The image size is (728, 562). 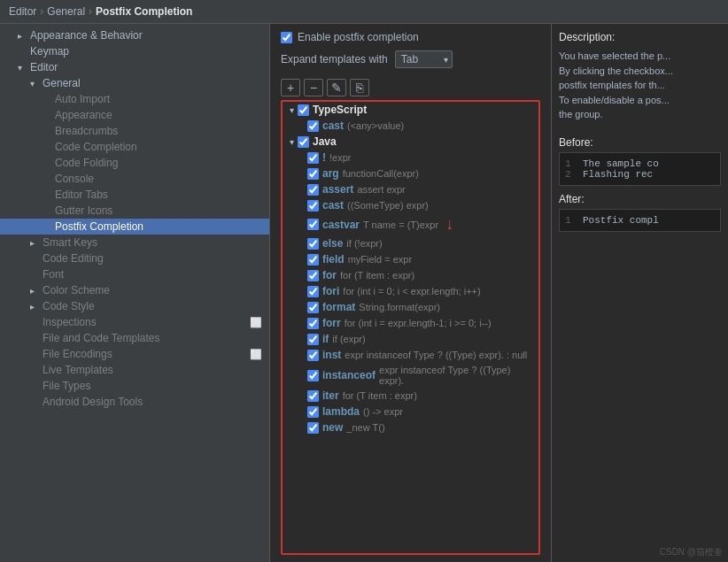 I want to click on sidebar-item-breadcrumbs: Breadcrumbs, so click(x=135, y=131).